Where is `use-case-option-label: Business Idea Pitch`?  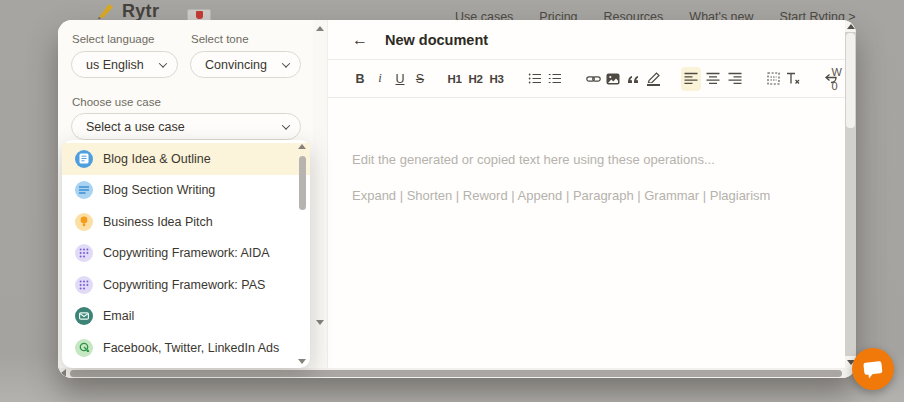
use-case-option-label: Business Idea Pitch is located at coordinates (158, 222).